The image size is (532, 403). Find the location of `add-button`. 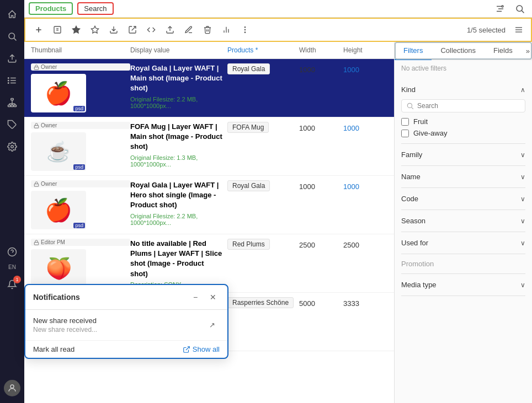

add-button is located at coordinates (39, 30).